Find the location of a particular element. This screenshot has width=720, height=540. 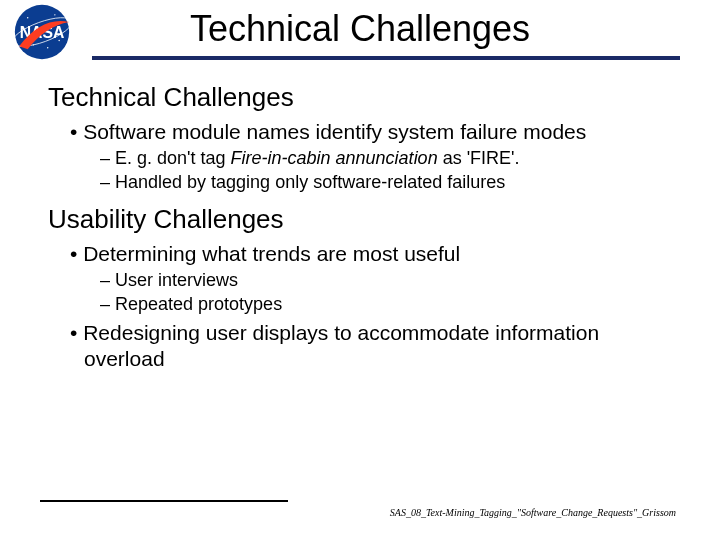

text: E. g. don't tag is located at coordinates (173, 158).